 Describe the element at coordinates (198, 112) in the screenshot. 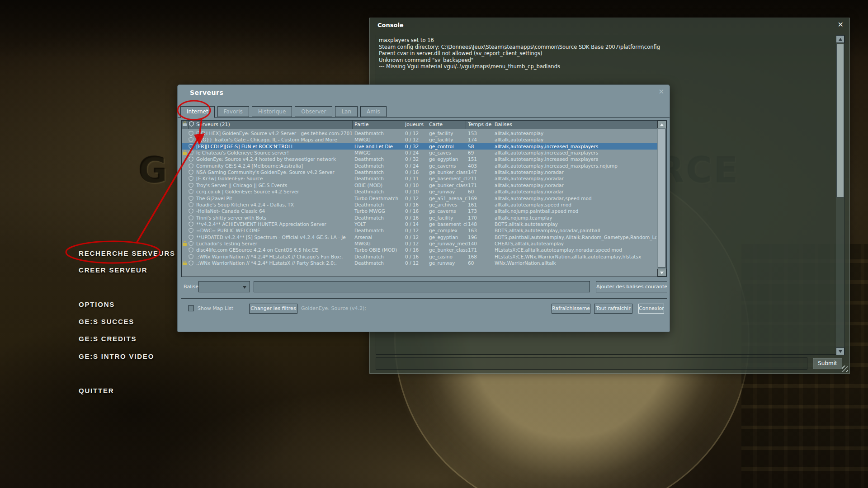

I see `tab-internet: Internet` at that location.